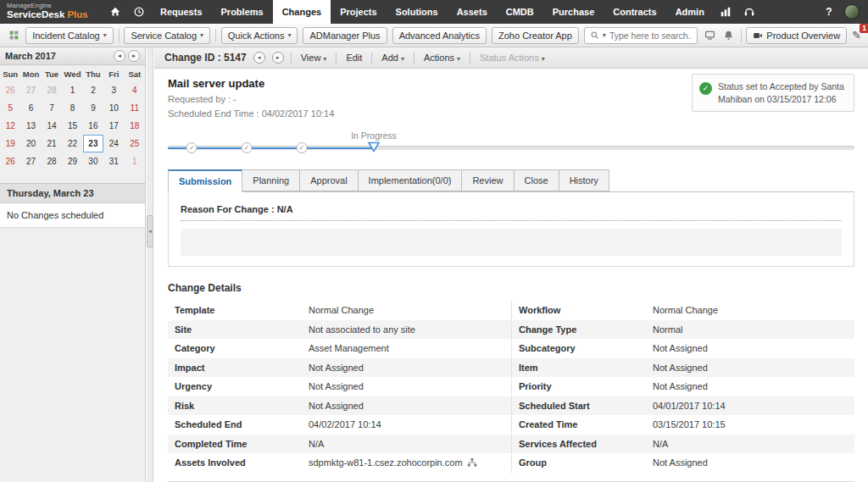 This screenshot has width=868, height=482. Describe the element at coordinates (536, 36) in the screenshot. I see `zoho-creator-app-button: Zoho Creator App` at that location.